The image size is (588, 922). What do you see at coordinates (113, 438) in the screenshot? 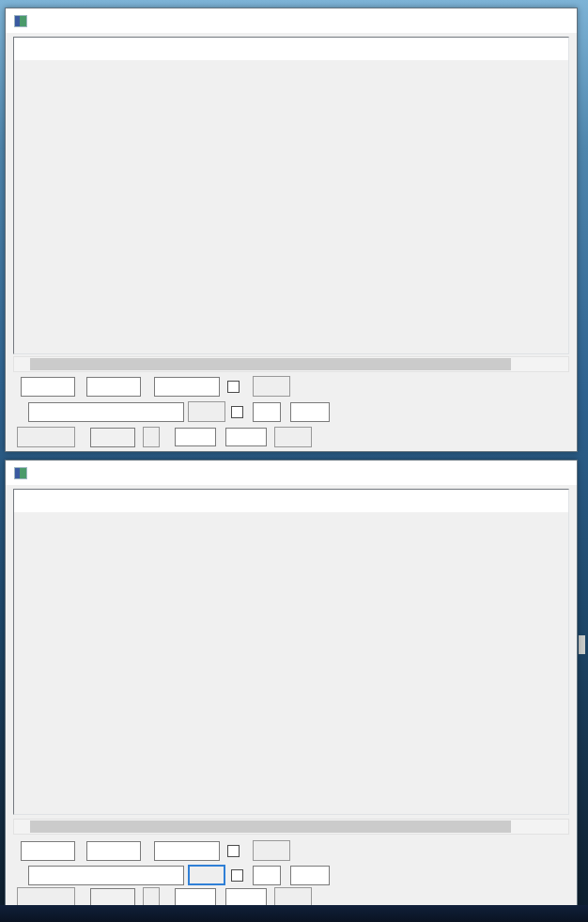
I see `baud-rate-select` at bounding box center [113, 438].